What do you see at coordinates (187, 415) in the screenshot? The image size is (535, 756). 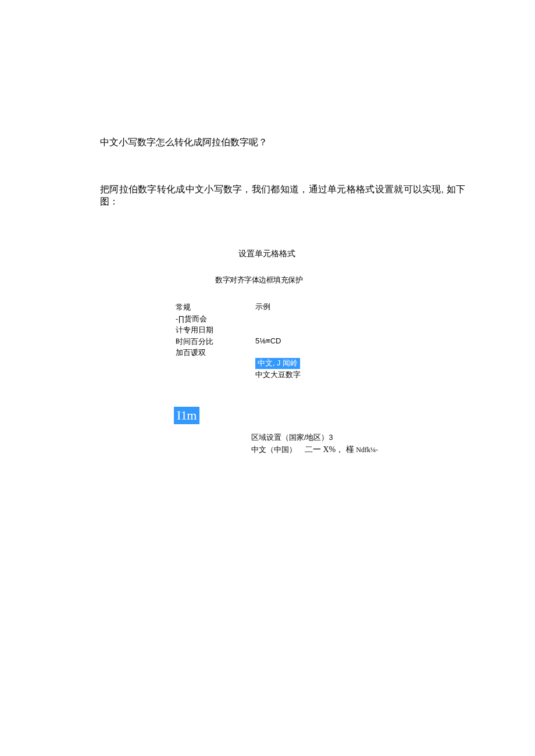 I see `badge: I1m` at bounding box center [187, 415].